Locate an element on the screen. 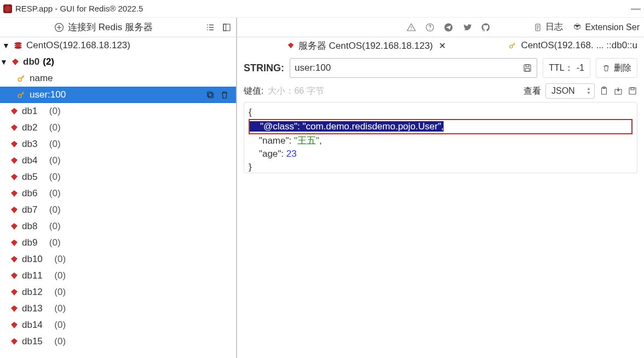 Image resolution: width=644 pixels, height=358 pixels. json-class-line-highlight: "@class": "com.demo.redisdemo.pojo.User"… is located at coordinates (440, 127).